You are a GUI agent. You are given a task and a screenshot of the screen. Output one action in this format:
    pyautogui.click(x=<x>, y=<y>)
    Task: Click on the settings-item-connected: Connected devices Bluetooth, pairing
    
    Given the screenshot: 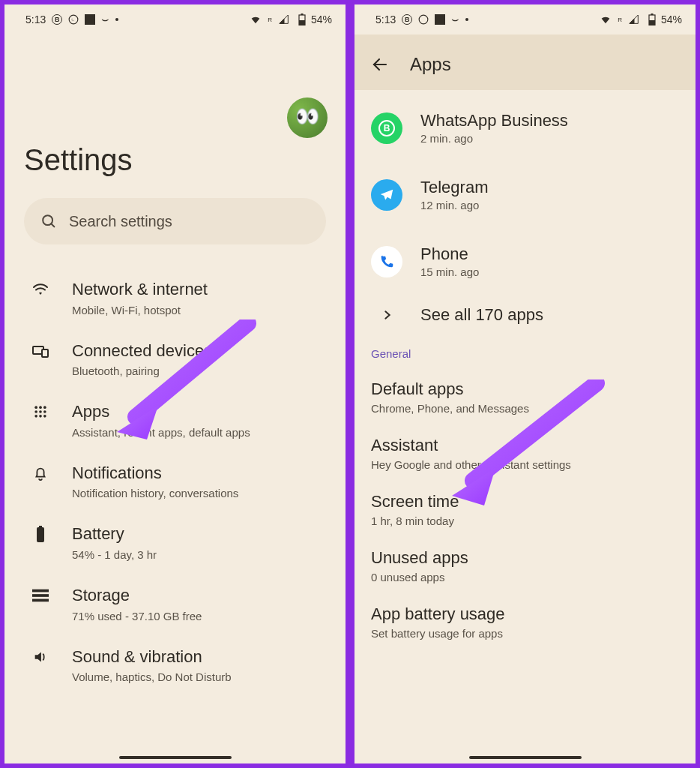 What is the action you would take?
    pyautogui.click(x=172, y=359)
    